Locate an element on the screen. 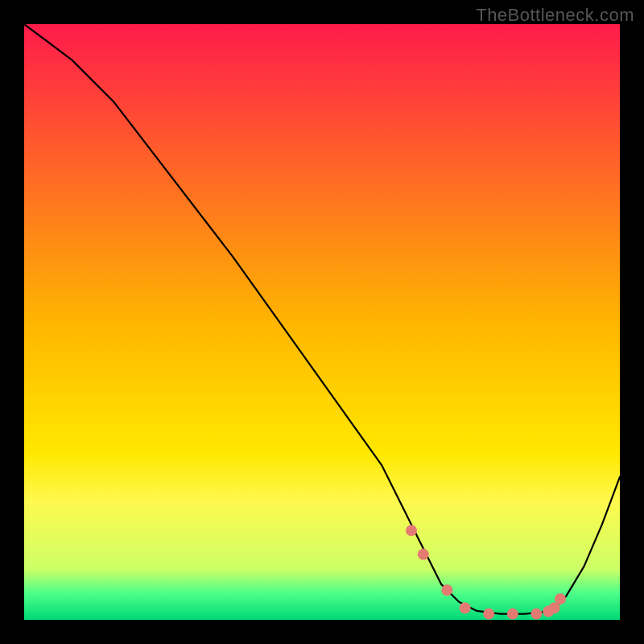 This screenshot has height=644, width=644. watermark-text: TheBottleneck.com is located at coordinates (555, 15).